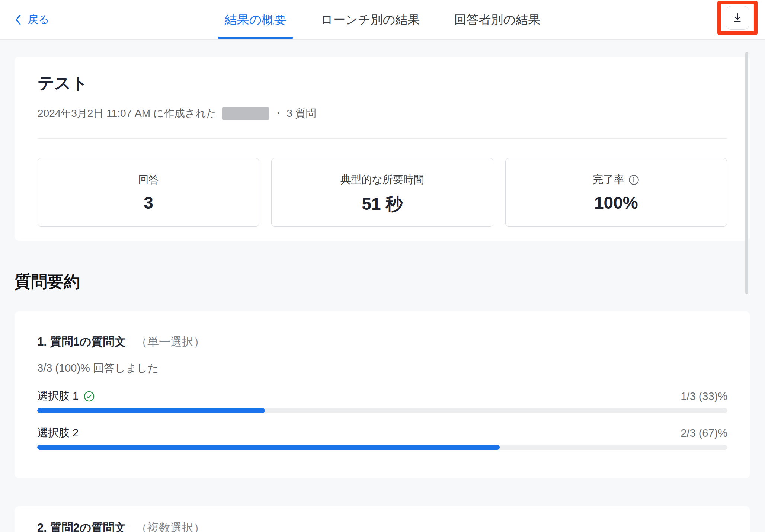 This screenshot has height=532, width=765. I want to click on tab-results-overview: 結果の概要, so click(256, 20).